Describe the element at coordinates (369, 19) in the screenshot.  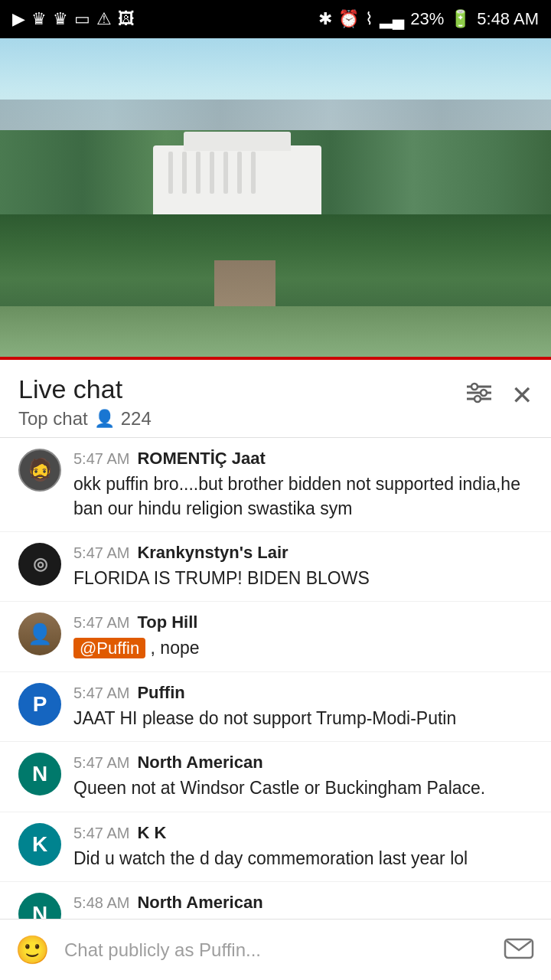
I see `wifi-icon: ⌇` at that location.